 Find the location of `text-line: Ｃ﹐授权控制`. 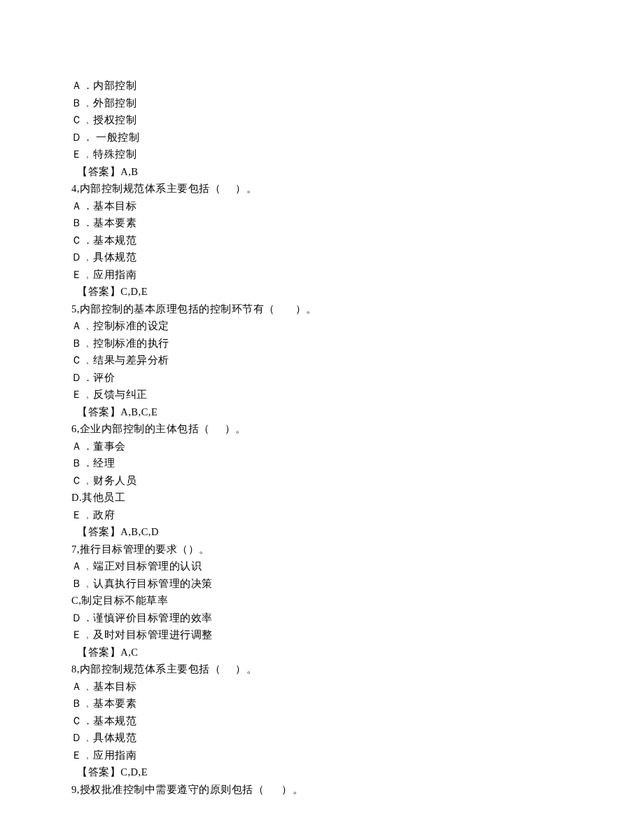

text-line: Ｃ﹐授权控制 is located at coordinates (326, 120).